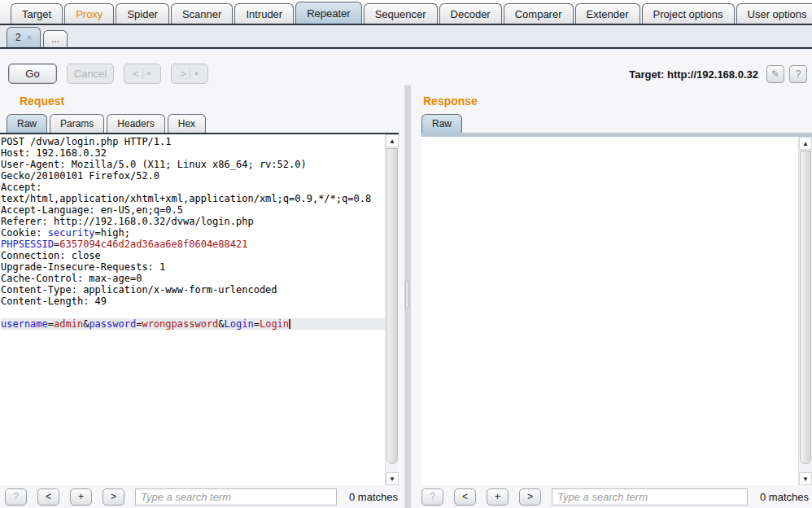 The width and height of the screenshot is (812, 508). I want to click on request-line: Cookie: security=high;, so click(193, 233).